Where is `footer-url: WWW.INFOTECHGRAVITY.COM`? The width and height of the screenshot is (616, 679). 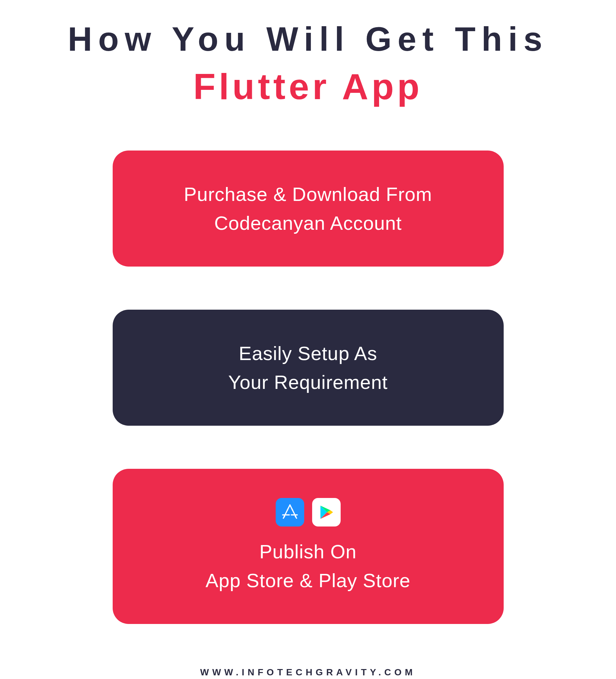
footer-url: WWW.INFOTECHGRAVITY.COM is located at coordinates (308, 672).